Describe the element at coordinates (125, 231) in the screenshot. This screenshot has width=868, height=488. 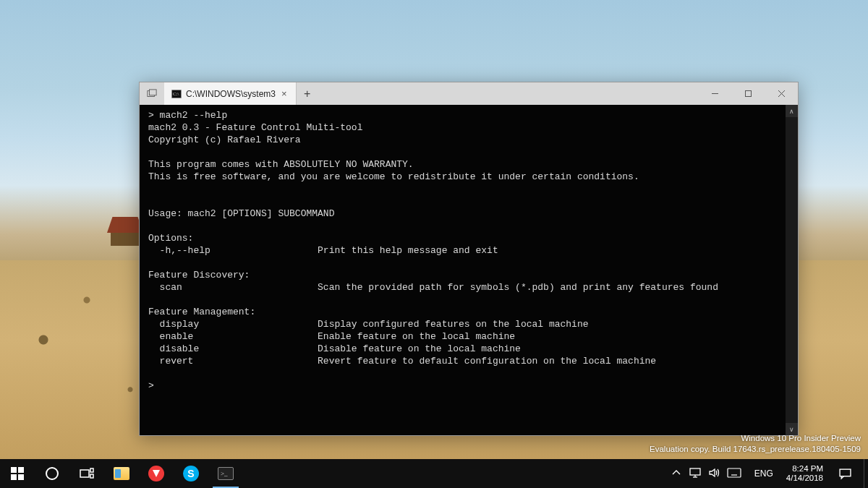
I see `desktop-wallpaper-hut` at that location.